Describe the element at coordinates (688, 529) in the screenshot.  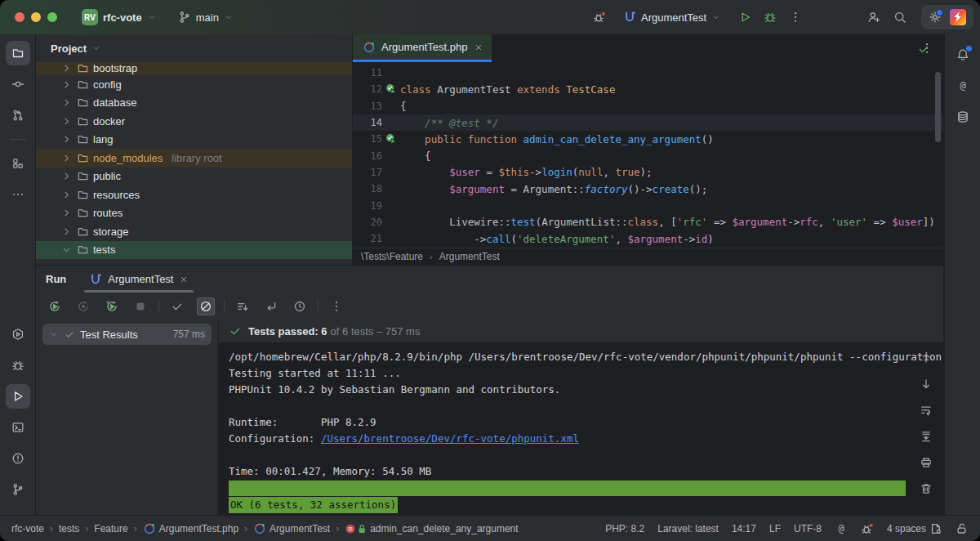
I see `laravel-version: Laravel: latest` at that location.